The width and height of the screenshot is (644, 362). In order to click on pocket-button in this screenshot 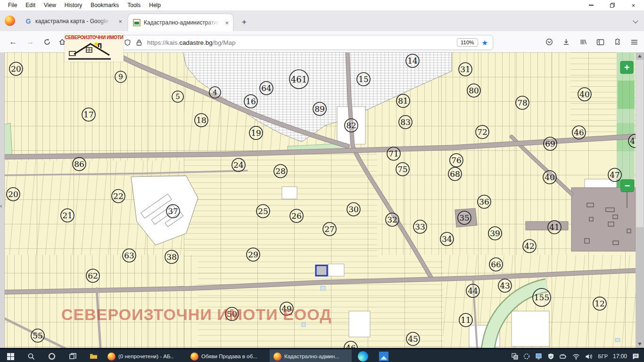, I will do `click(549, 42)`.